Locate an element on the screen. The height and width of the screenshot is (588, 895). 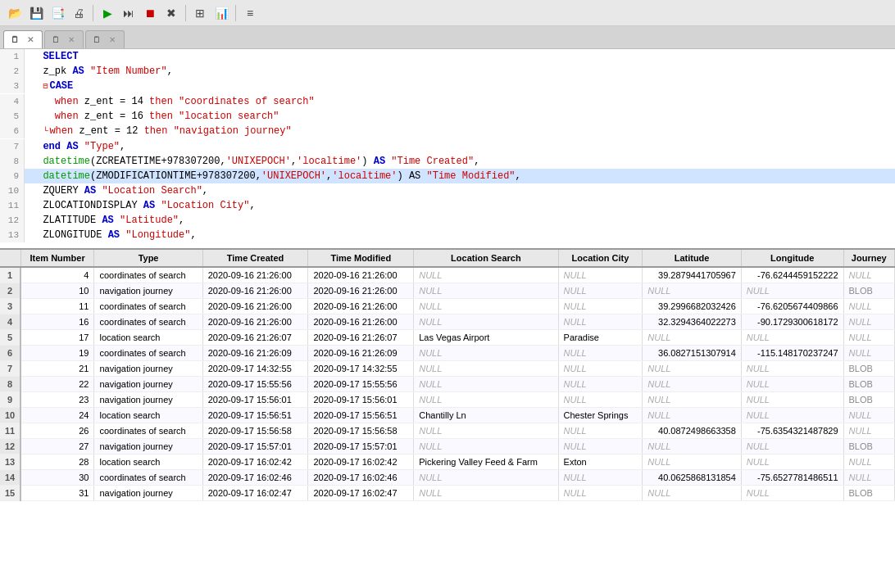
collapse-btn-case: ⊟ is located at coordinates (45, 87).